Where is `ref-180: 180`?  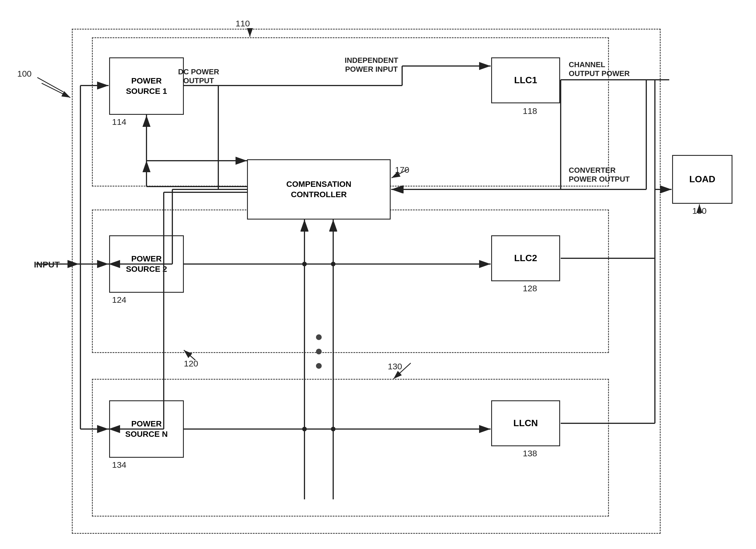 ref-180: 180 is located at coordinates (699, 211).